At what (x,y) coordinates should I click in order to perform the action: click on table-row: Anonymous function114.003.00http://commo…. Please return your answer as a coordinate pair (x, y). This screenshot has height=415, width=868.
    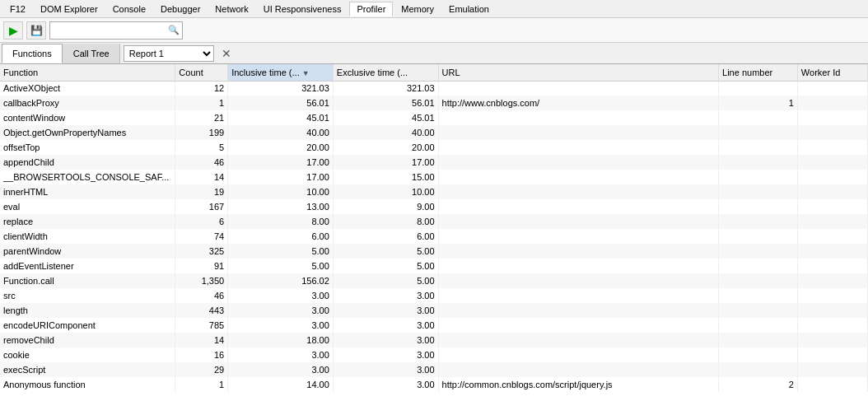
    Looking at the image, I should click on (434, 385).